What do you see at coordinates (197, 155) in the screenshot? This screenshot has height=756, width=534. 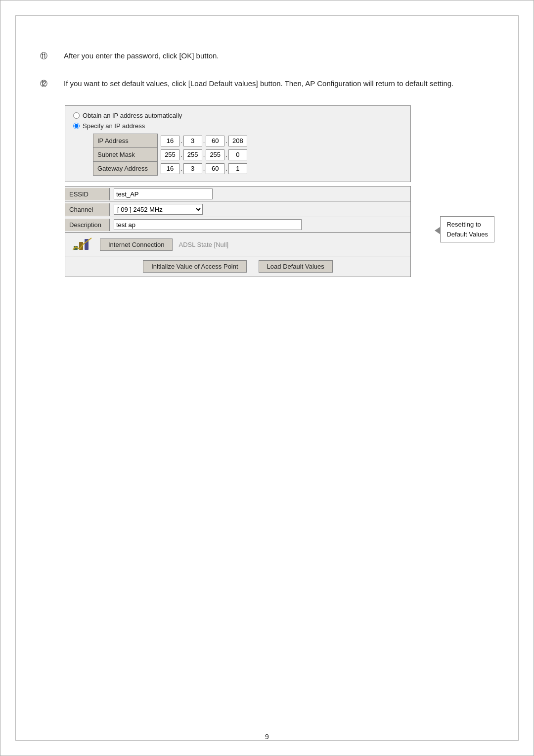 I see `subnet-mask-row: Subnet Mask . . .` at bounding box center [197, 155].